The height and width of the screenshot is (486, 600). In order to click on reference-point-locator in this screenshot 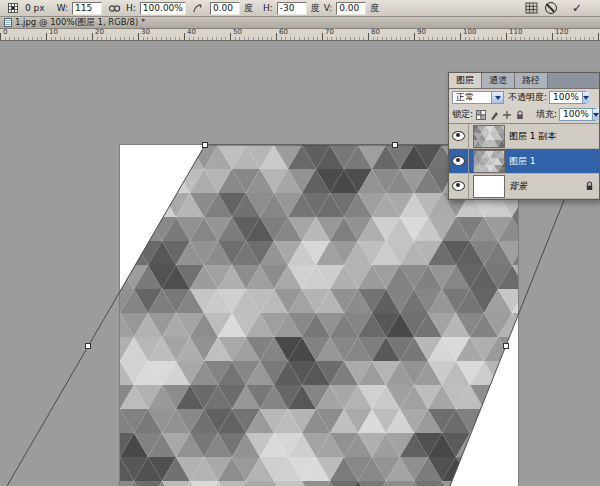, I will do `click(13, 8)`.